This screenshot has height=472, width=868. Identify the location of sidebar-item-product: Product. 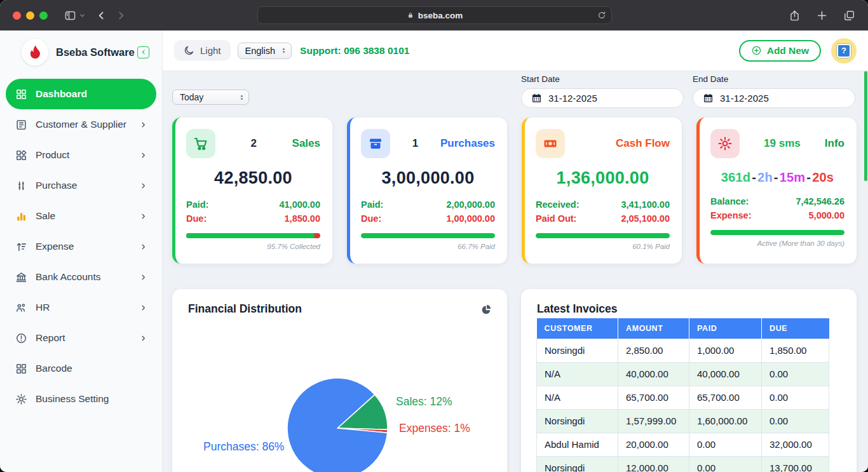
(81, 155).